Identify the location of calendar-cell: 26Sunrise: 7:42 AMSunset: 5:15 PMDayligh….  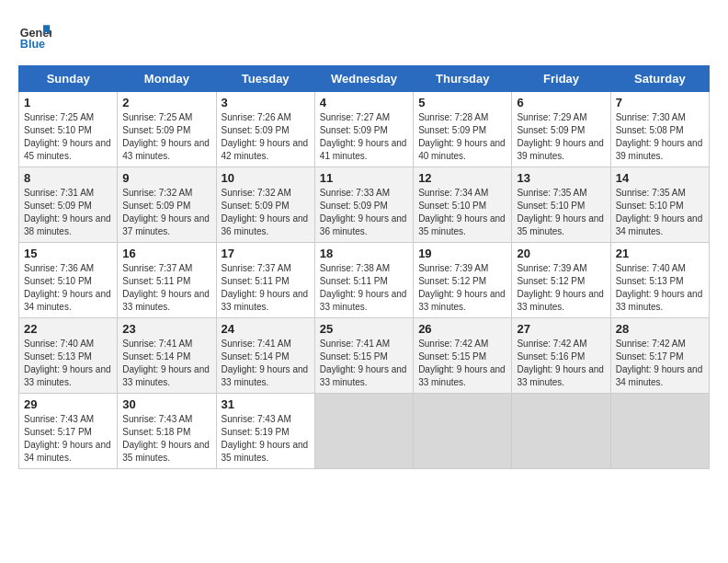
(463, 356).